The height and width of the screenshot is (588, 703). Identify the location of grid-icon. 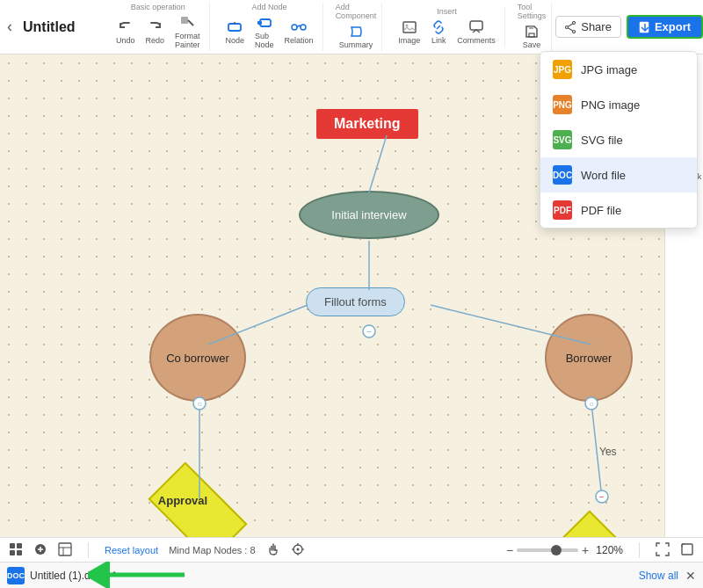
(16, 549).